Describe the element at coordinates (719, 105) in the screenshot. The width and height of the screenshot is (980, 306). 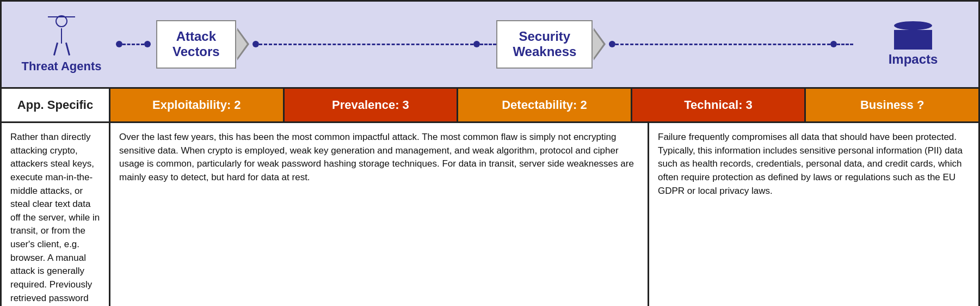
I see `rating-technical: Technical: 3` at that location.